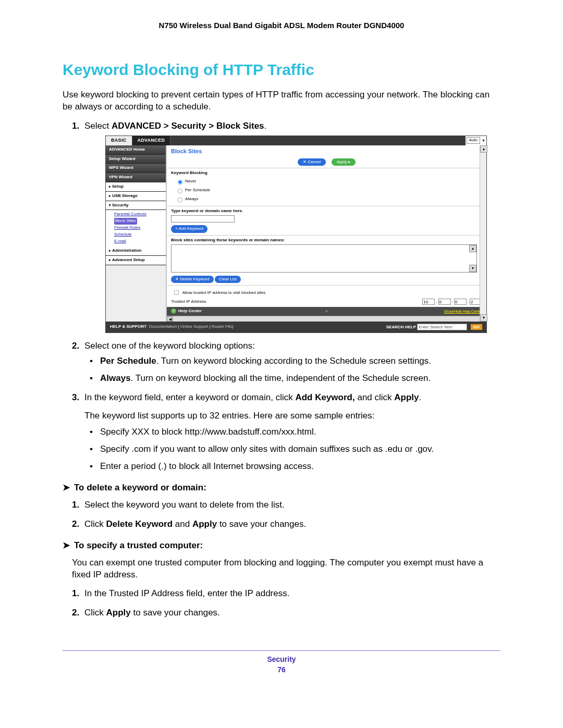 The width and height of the screenshot is (563, 728). I want to click on auto-dropdown: Auto, so click(473, 141).